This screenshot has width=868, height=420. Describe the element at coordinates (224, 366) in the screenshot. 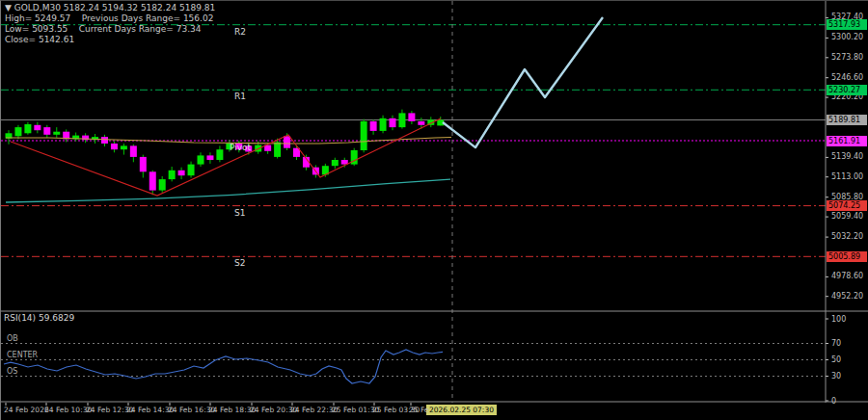

I see `rsi-line` at that location.